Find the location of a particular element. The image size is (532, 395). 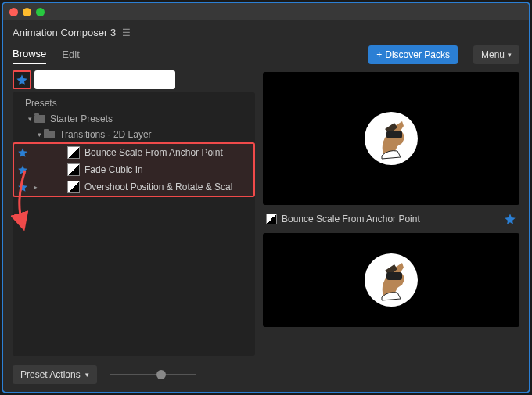

preset-actions-button: Preset Actions ▾ is located at coordinates (55, 375).